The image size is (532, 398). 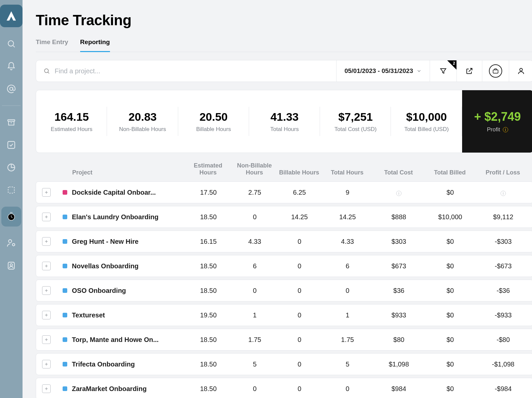 What do you see at coordinates (284, 266) in the screenshot?
I see `table-row: Novellas Onboarding18.50606$673$0-$673` at bounding box center [284, 266].